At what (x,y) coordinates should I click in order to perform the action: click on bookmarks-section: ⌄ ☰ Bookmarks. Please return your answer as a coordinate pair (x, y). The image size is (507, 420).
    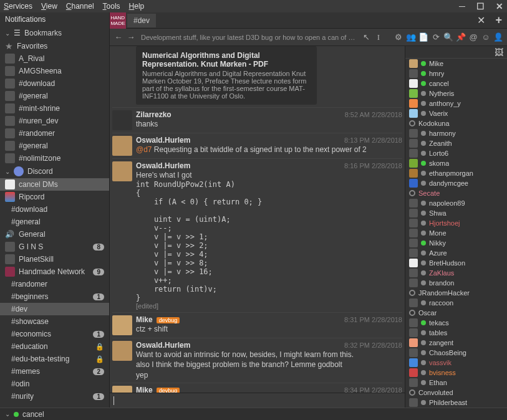
    Looking at the image, I should click on (55, 33).